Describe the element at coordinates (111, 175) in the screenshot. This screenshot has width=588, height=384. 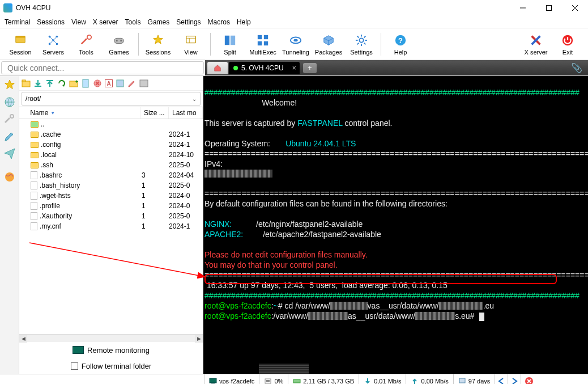
I see `file-row: .bashrc32024-04` at that location.